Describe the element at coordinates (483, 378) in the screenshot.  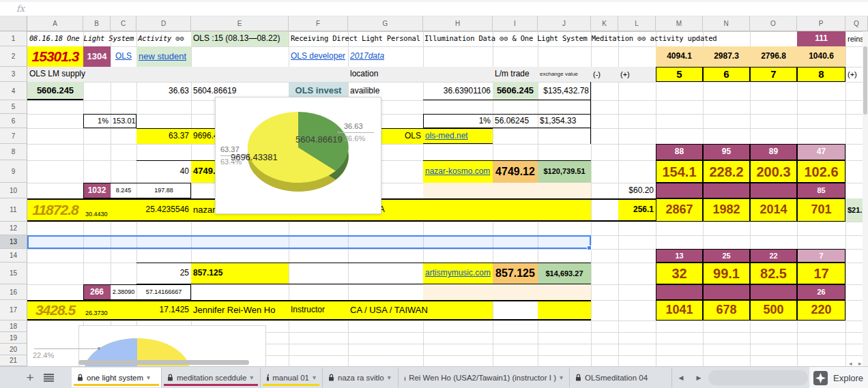
I see `tab-rei-wen-ho: Rei Wen Ho (USA2/Tawain1) (instructor I …` at that location.